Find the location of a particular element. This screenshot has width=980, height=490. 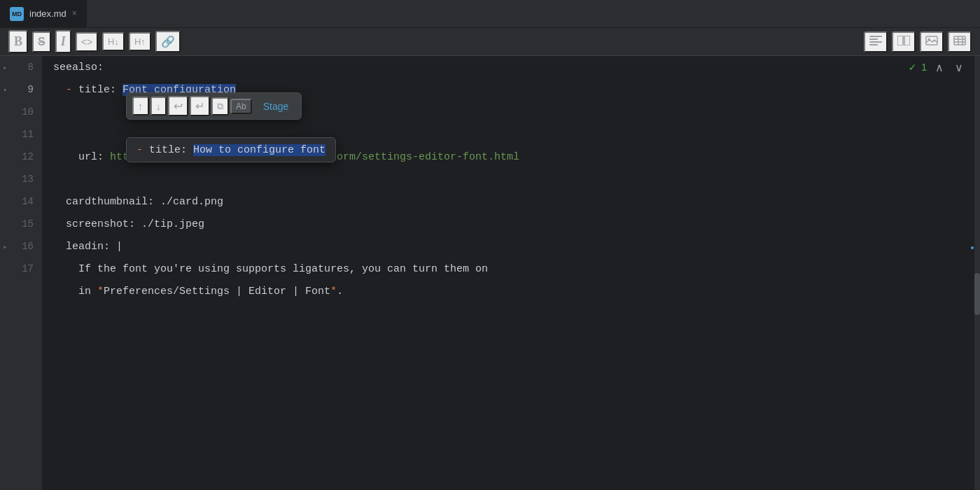

inline-move-up-button: ↑ is located at coordinates (141, 106).